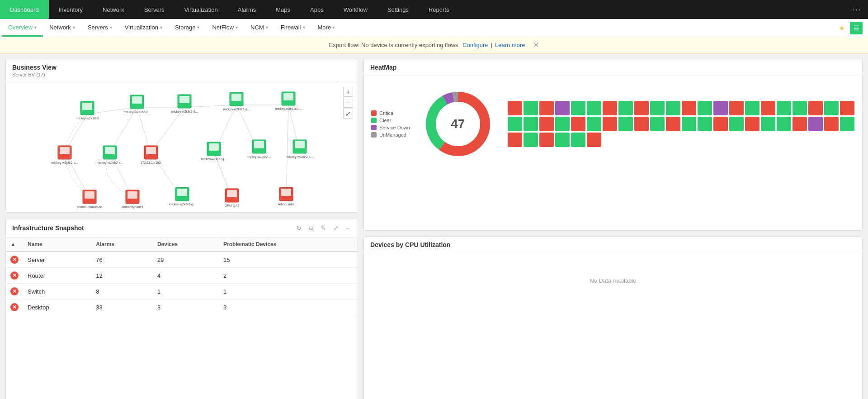 This screenshot has height=399, width=868. Describe the element at coordinates (122, 244) in the screenshot. I see `alarms-column-header: Alarms` at that location.